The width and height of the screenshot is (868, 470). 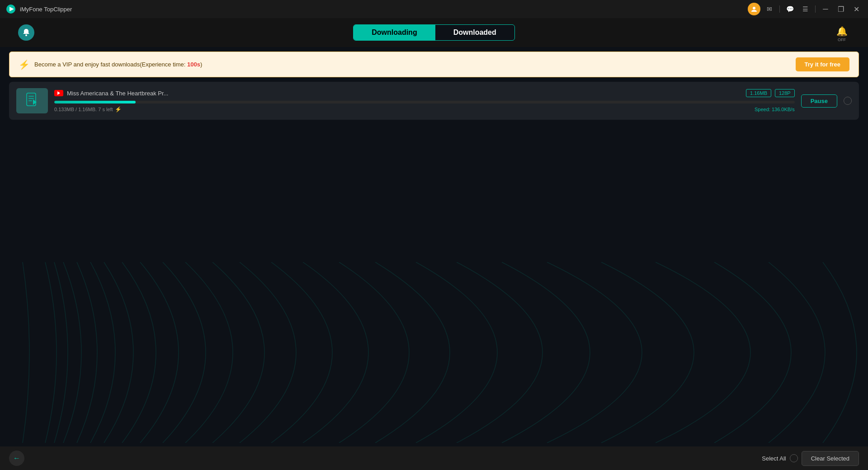 I want to click on banner-text: Become a VIP and enjoy fast downloads(Ex…, so click(x=118, y=64).